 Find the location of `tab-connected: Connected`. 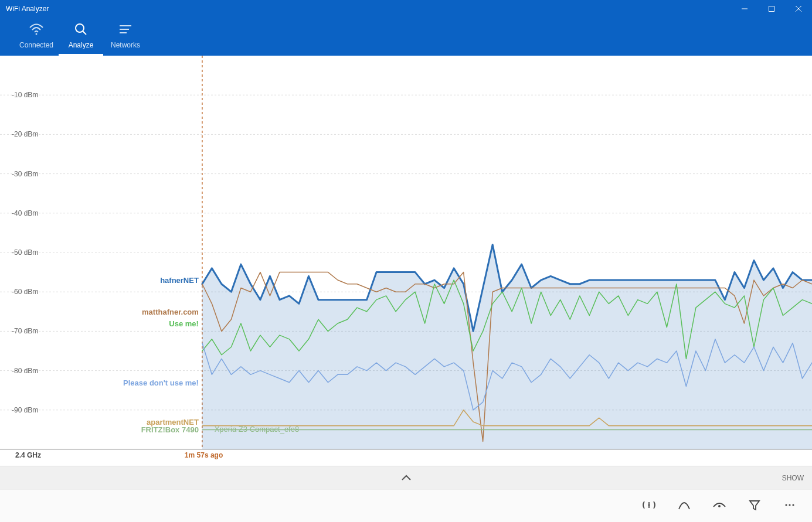

tab-connected: Connected is located at coordinates (36, 36).